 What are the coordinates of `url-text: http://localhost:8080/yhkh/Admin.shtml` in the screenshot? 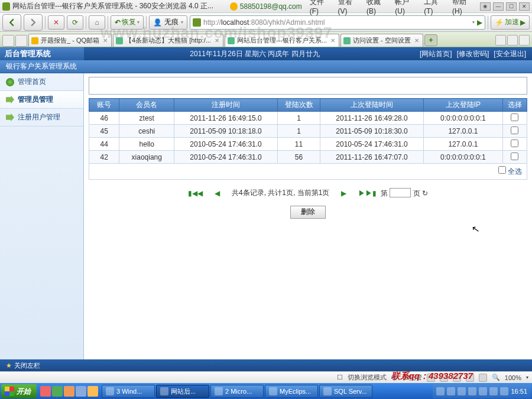 It's located at (264, 22).